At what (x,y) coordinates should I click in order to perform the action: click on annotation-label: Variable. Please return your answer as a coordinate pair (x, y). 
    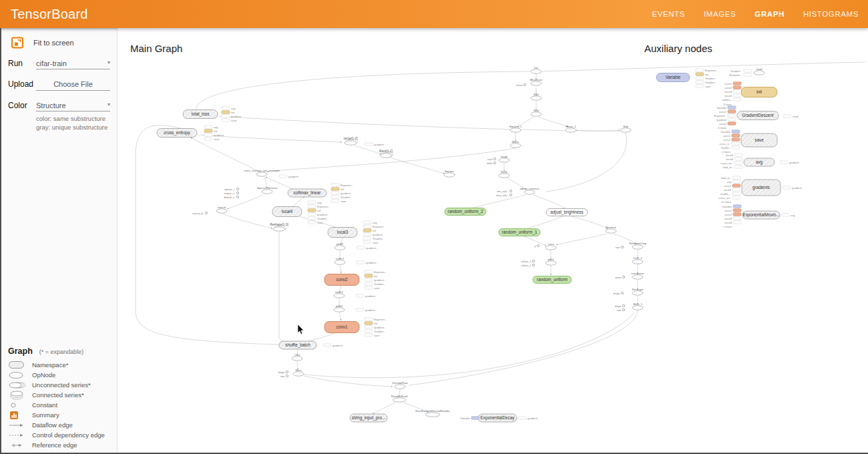
    Looking at the image, I should click on (721, 108).